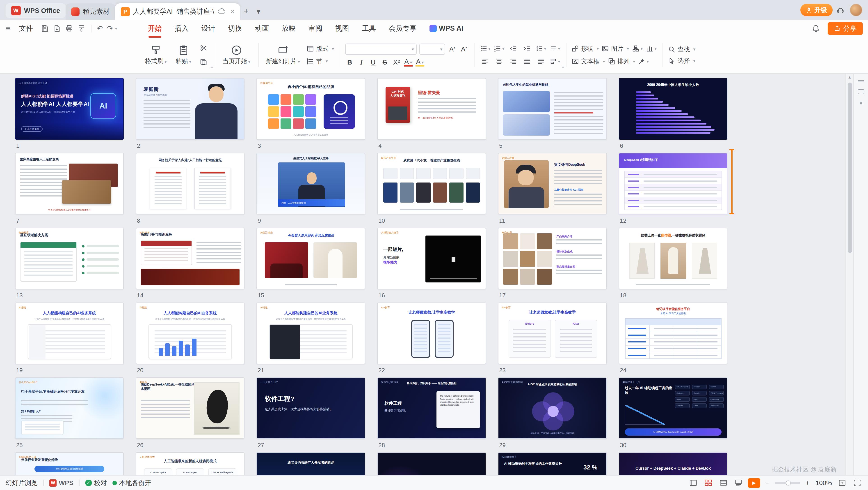 The height and width of the screenshot is (490, 868). What do you see at coordinates (81, 28) in the screenshot?
I see `format-painter-quick-icon` at bounding box center [81, 28].